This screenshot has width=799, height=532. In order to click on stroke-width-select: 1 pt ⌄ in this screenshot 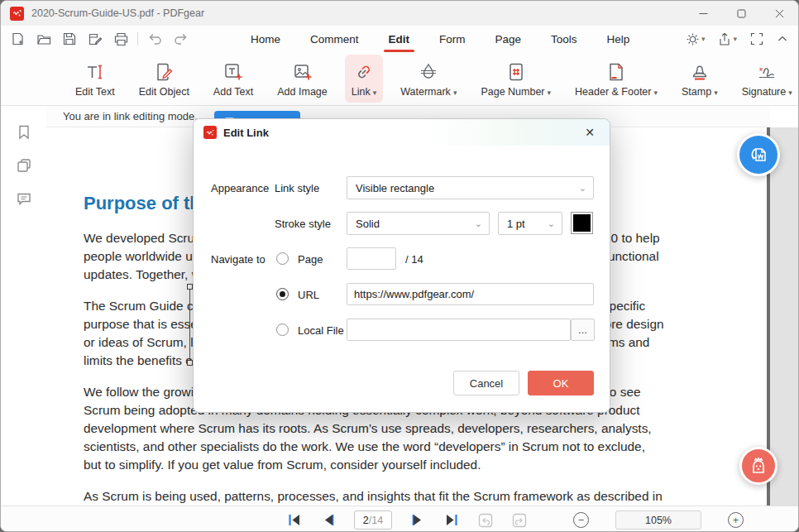, I will do `click(530, 223)`.